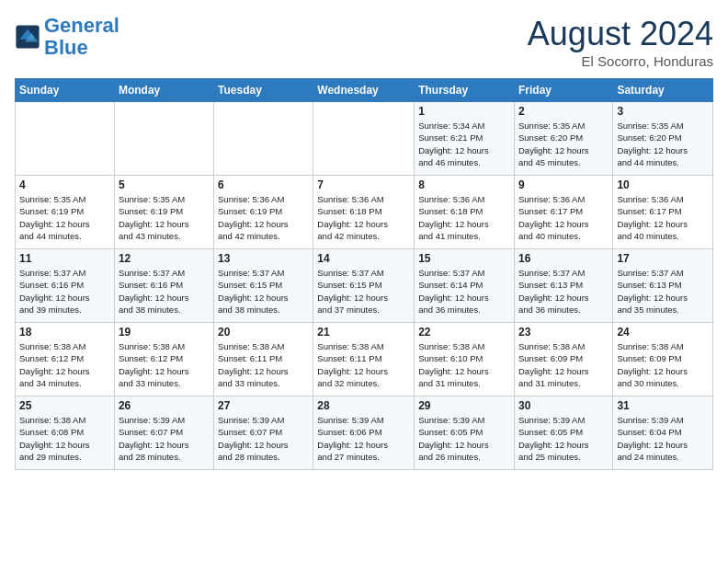 This screenshot has height=563, width=728. I want to click on calendar-cell: 13Sunrise: 5:37 AM Sunset: 6:15 PM Dayli…, so click(264, 286).